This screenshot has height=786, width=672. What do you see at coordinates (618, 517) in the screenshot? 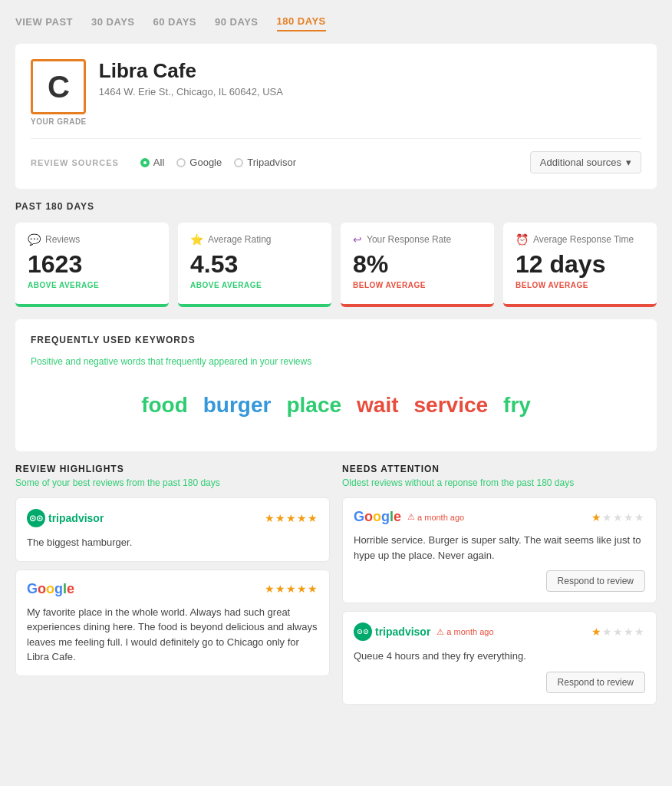
I see `attention-stars-1: ★★★★★` at bounding box center [618, 517].